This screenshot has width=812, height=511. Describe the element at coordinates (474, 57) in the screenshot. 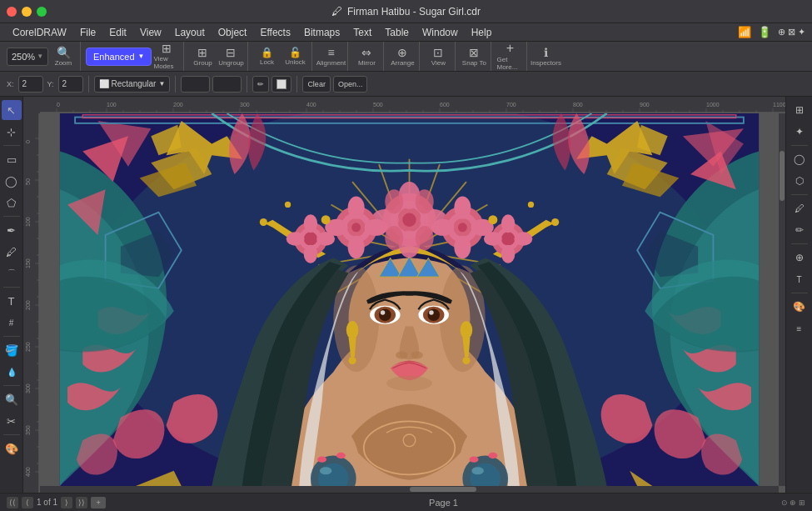

I see `snap-button: ⊠ Snap To` at that location.